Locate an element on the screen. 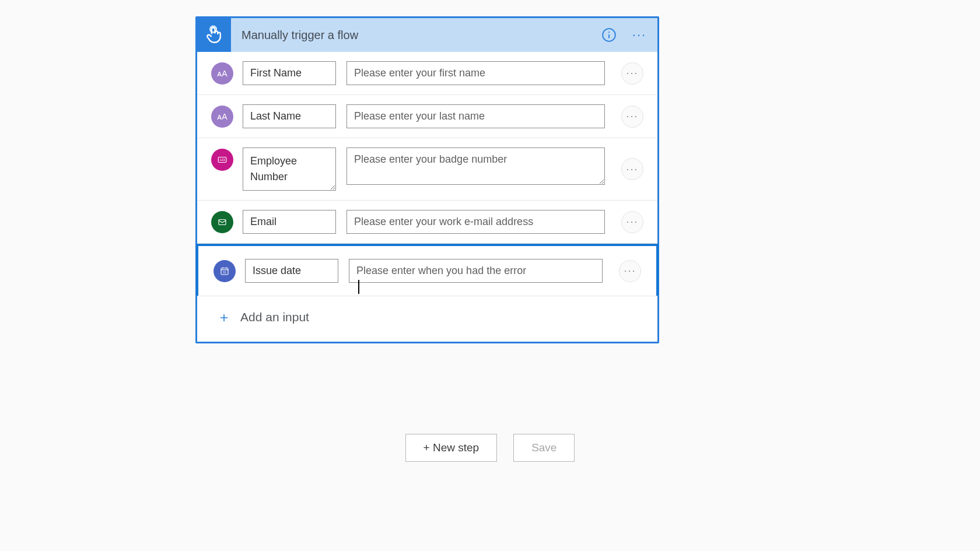 The width and height of the screenshot is (980, 551). svg-text: 123 is located at coordinates (223, 160).